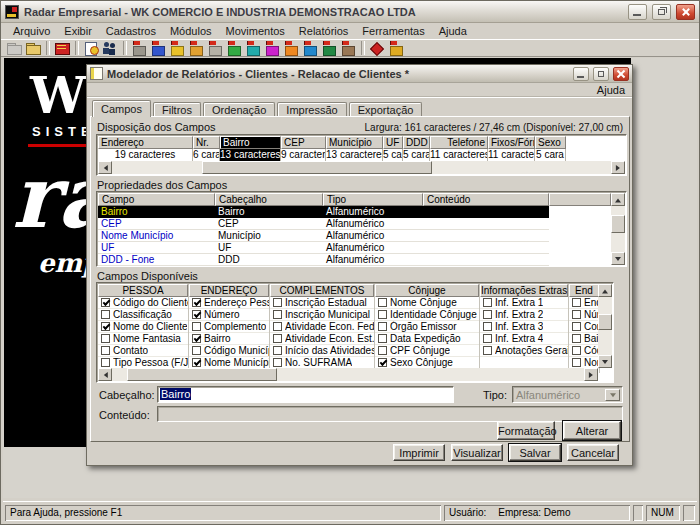  What do you see at coordinates (256, 31) in the screenshot?
I see `menu-movimentos: Movimentos` at bounding box center [256, 31].